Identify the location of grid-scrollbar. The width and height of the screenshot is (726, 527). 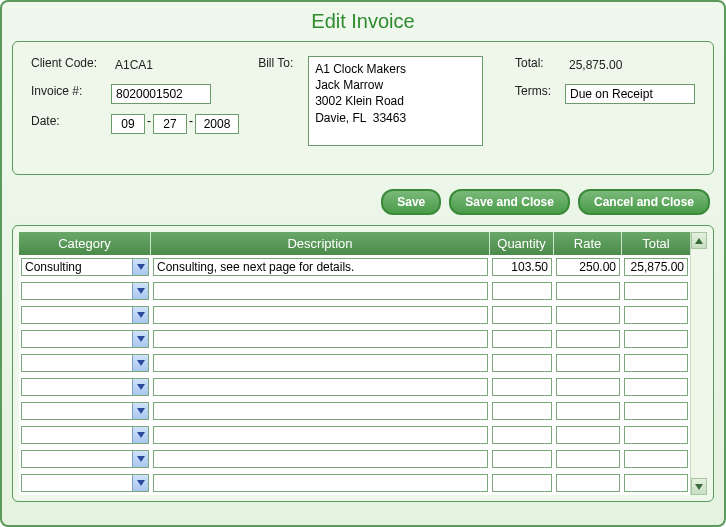
(698, 364).